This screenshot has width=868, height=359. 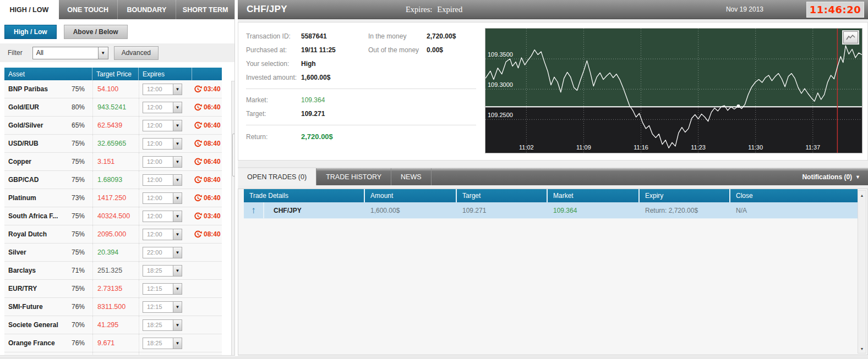 I want to click on asset-row-south-africa-f: South Africa F...75%40324.50012:00▼03:40, so click(x=113, y=217).